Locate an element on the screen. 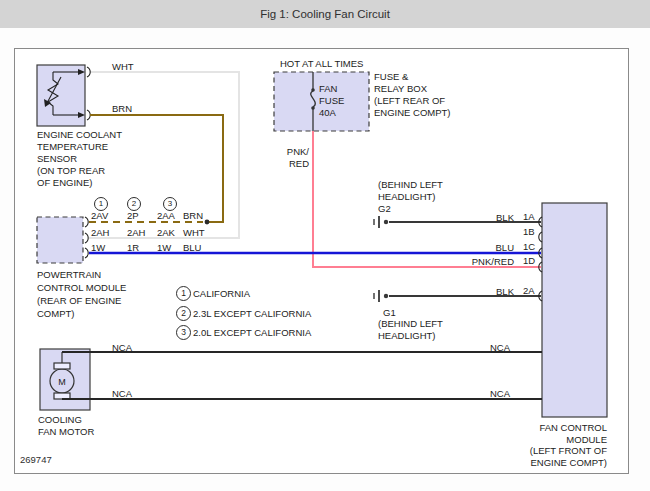 This screenshot has width=650, height=491. sensor-connector-icons is located at coordinates (88, 94).